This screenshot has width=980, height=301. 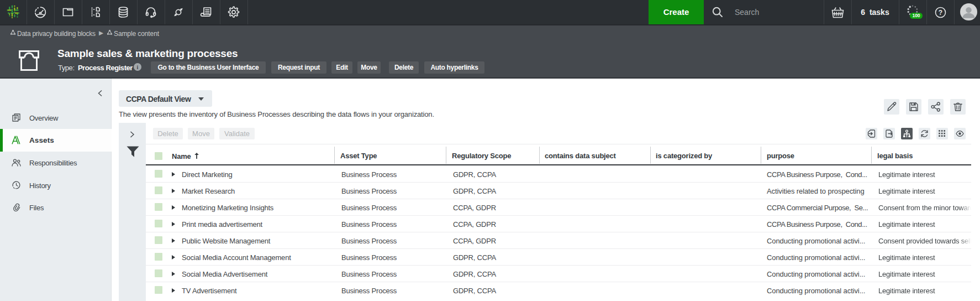 I want to click on svg-text: i, so click(x=138, y=68).